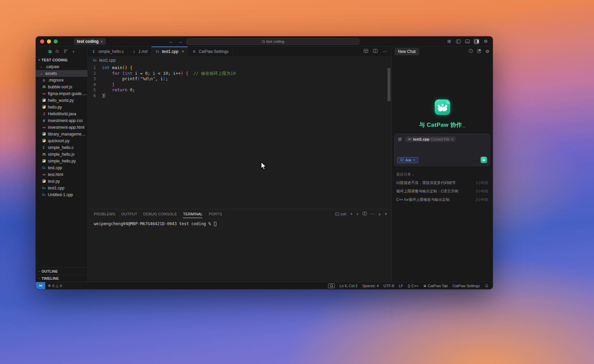  What do you see at coordinates (183, 52) in the screenshot?
I see `close-tab-icon: ×` at bounding box center [183, 52].